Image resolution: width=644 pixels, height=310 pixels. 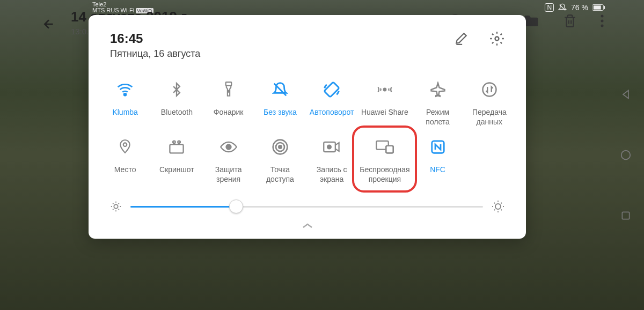 I want to click on tile-label: NFC, so click(x=438, y=170).